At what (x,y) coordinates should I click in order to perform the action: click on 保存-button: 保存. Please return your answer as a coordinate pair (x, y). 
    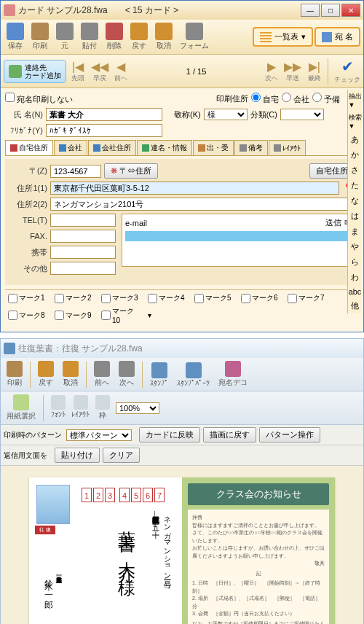
    Looking at the image, I should click on (15, 36).